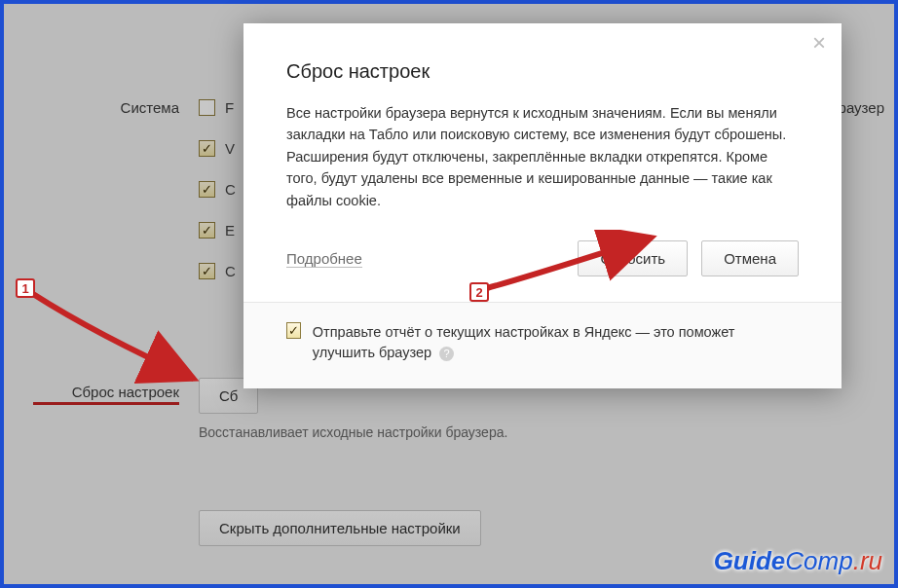 Image resolution: width=898 pixels, height=588 pixels. I want to click on close-icon: ×, so click(819, 44).